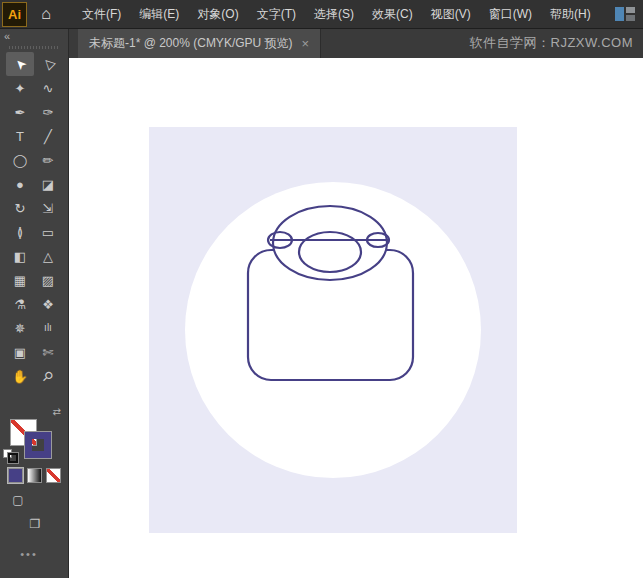  Describe the element at coordinates (48, 256) in the screenshot. I see `tool-perspective-grid: △` at that location.